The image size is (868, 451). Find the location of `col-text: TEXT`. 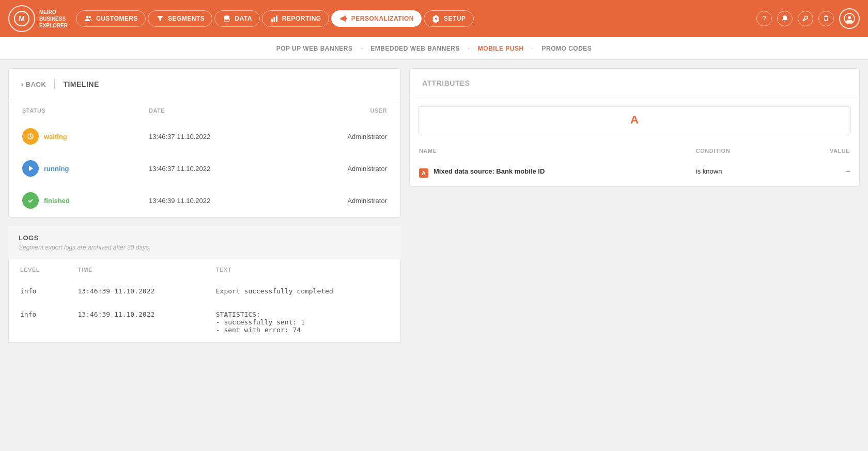

col-text: TEXT is located at coordinates (303, 270).